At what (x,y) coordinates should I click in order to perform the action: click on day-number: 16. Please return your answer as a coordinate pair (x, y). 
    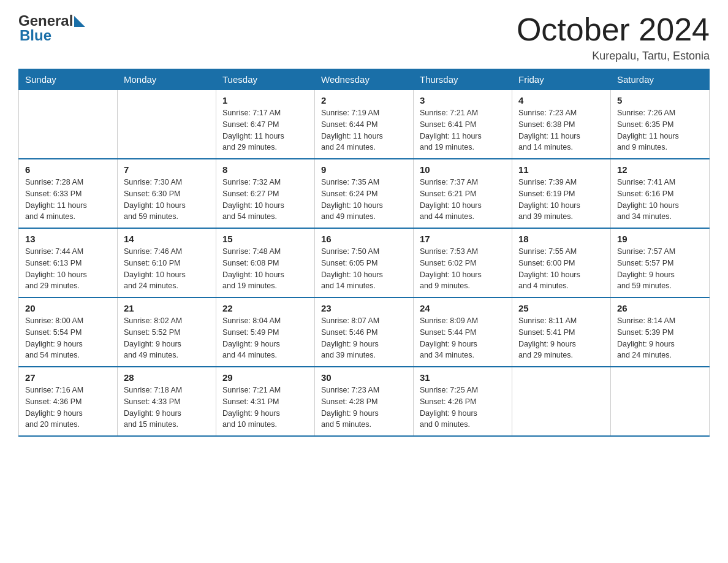
    Looking at the image, I should click on (364, 239).